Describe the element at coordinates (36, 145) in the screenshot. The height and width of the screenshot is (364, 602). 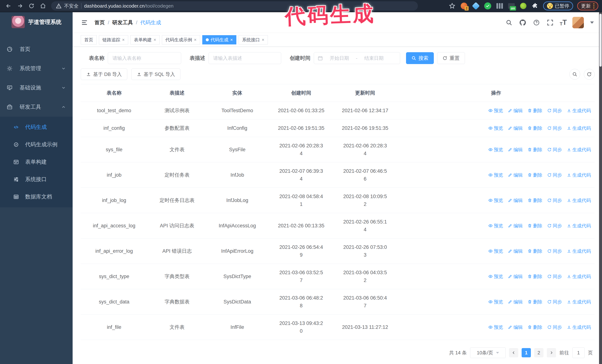
I see `sidebar-item-codegen-example: 代码生成示例` at that location.